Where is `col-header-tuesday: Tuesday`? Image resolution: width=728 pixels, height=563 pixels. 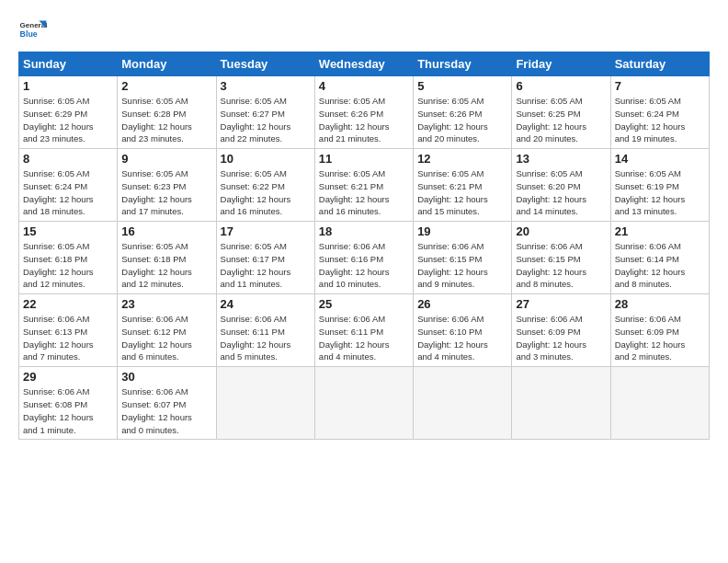
col-header-tuesday: Tuesday is located at coordinates (265, 64).